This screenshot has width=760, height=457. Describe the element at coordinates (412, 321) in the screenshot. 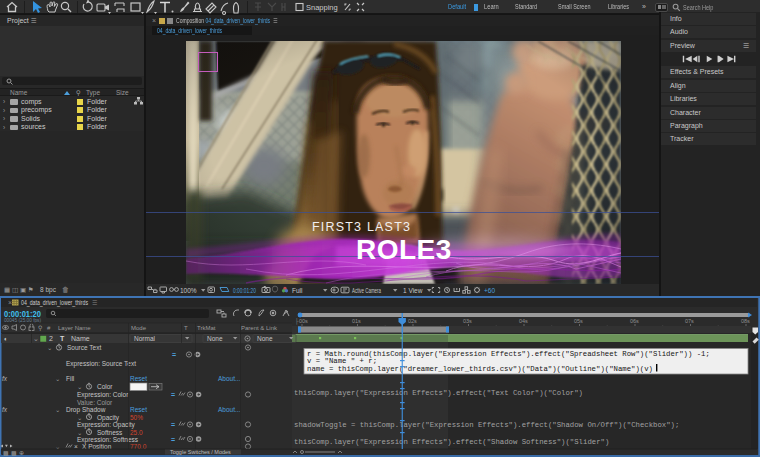

I see `svg-text: 02s` at that location.